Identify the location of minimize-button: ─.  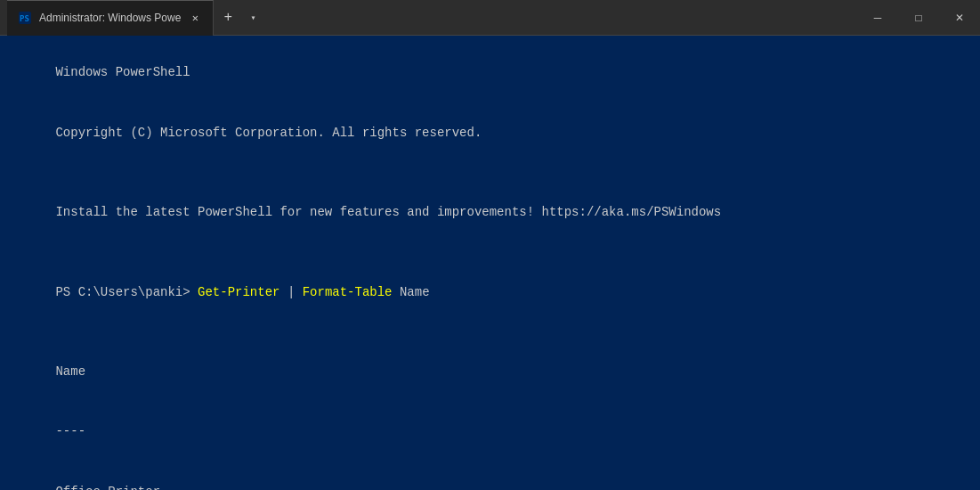
(878, 18).